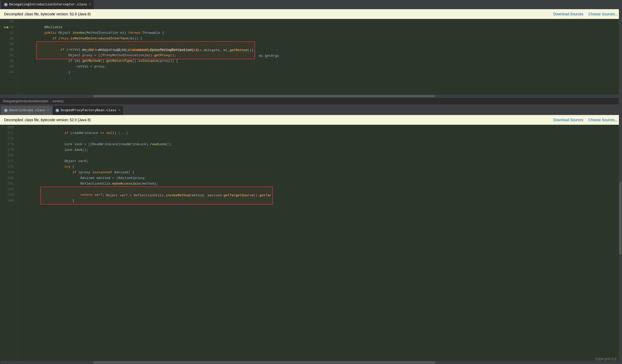 The width and height of the screenshot is (622, 364). What do you see at coordinates (9, 44) in the screenshot?
I see `line-39: 39` at bounding box center [9, 44].